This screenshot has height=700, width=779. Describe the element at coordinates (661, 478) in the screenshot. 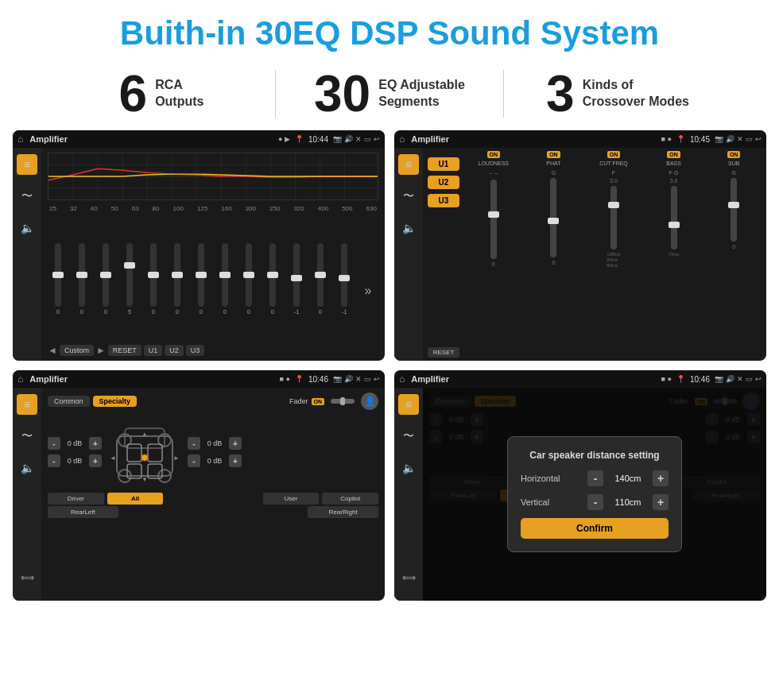

I see `horizontal-plus: +` at that location.